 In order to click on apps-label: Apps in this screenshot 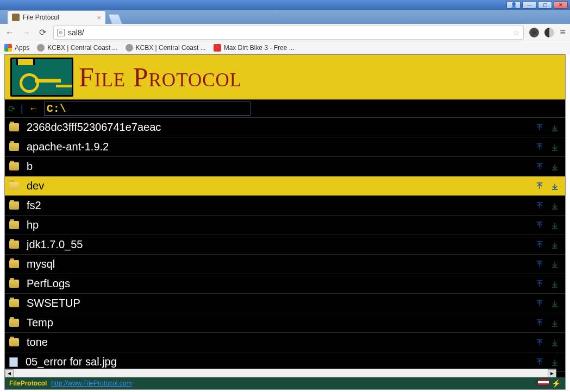, I will do `click(22, 48)`.